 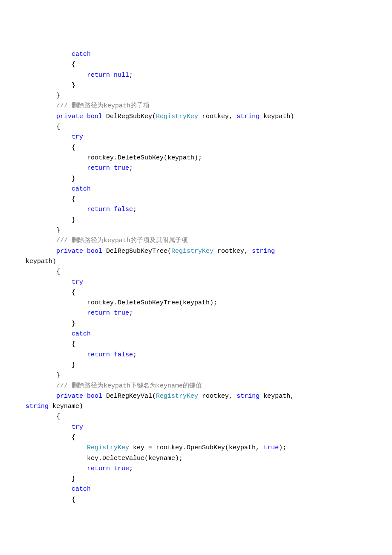 I want to click on code-line: /// 删除路径为keypath的子项及其附属子项, so click(x=107, y=240).